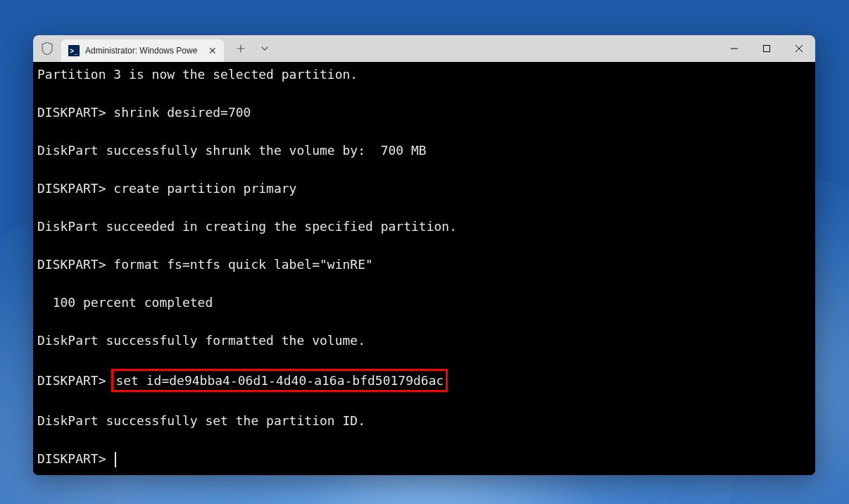 The height and width of the screenshot is (504, 849). What do you see at coordinates (799, 49) in the screenshot?
I see `close-icon` at bounding box center [799, 49].